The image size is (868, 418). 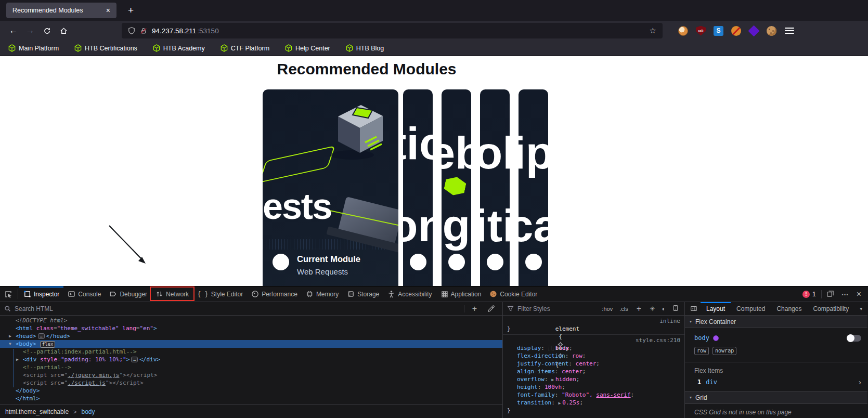 What do you see at coordinates (607, 309) in the screenshot?
I see `pseudo-class-toggle: :hov` at bounding box center [607, 309].